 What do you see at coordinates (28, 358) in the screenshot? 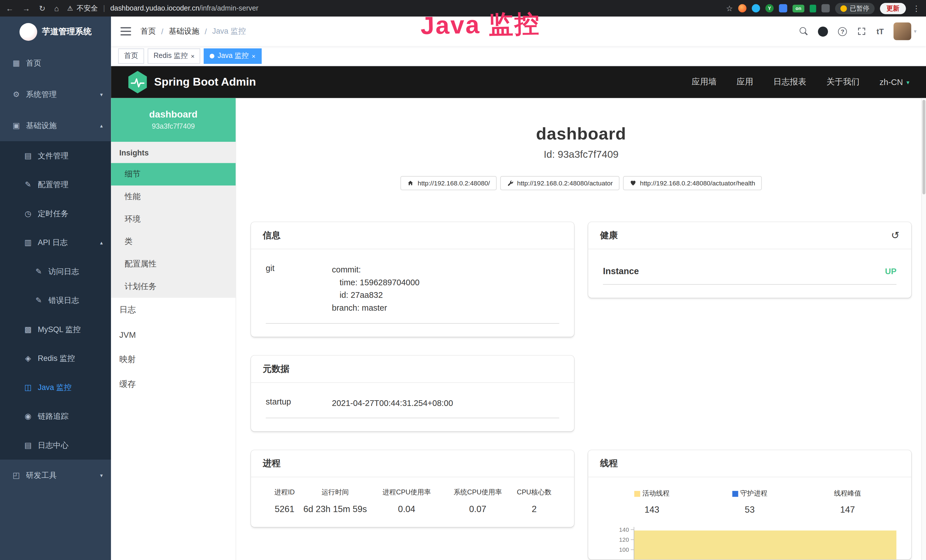
I see `redis-icon: ◈` at bounding box center [28, 358].